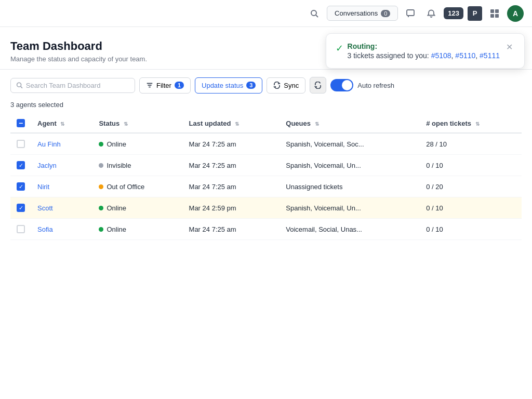 The image size is (532, 399). What do you see at coordinates (73, 85) in the screenshot?
I see `search-box` at bounding box center [73, 85].